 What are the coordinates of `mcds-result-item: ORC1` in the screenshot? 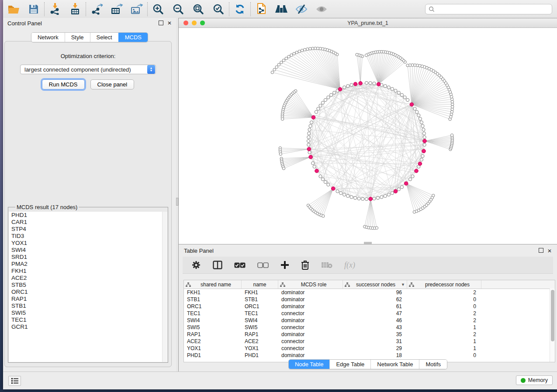 It's located at (88, 292).